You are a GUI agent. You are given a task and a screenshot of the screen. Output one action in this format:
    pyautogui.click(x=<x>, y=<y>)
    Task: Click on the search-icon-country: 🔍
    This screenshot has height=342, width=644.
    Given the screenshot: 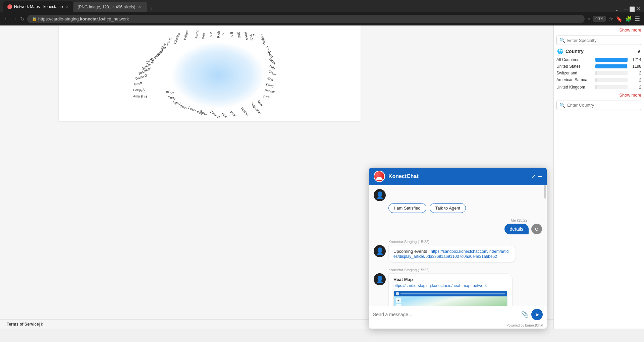 What is the action you would take?
    pyautogui.click(x=562, y=105)
    